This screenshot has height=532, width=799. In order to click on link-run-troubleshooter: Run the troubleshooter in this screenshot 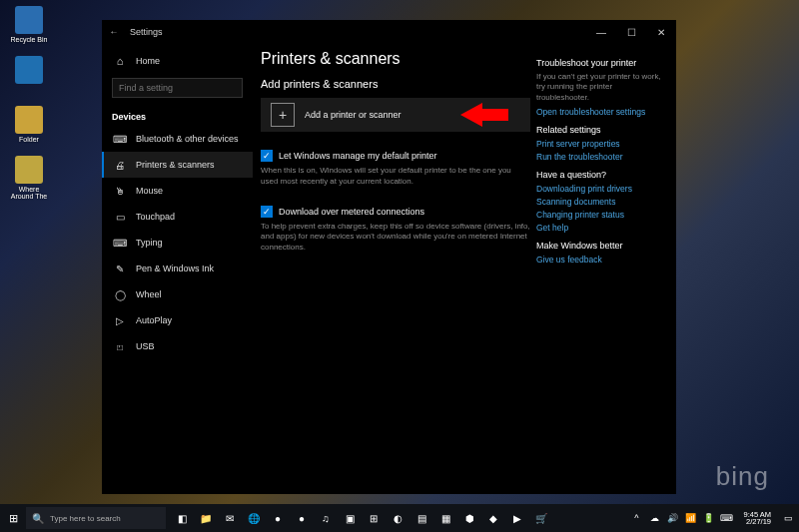, I will do `click(601, 157)`.